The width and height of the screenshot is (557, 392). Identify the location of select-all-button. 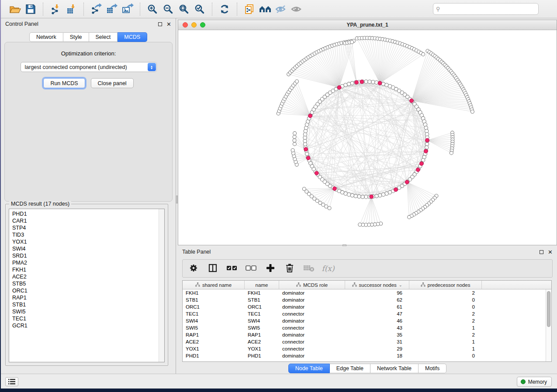
(232, 268).